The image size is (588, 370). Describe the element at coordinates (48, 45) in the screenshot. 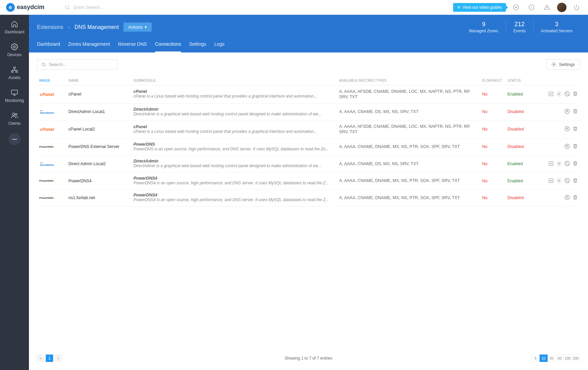

I see `tab-dashboard: Dashboard` at that location.